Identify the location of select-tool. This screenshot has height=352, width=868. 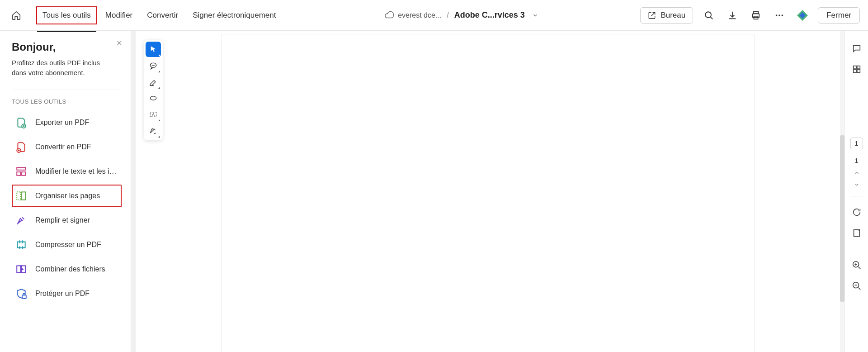
(153, 49).